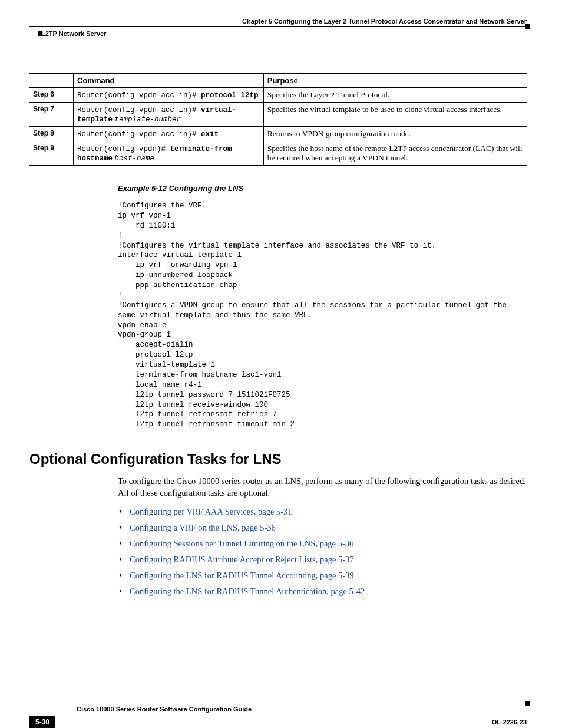 Image resolution: width=562 pixels, height=728 pixels. What do you see at coordinates (168, 114) in the screenshot?
I see `command-cell: Router(config-vpdn-acc-in)# virtual-temp…` at bounding box center [168, 114].